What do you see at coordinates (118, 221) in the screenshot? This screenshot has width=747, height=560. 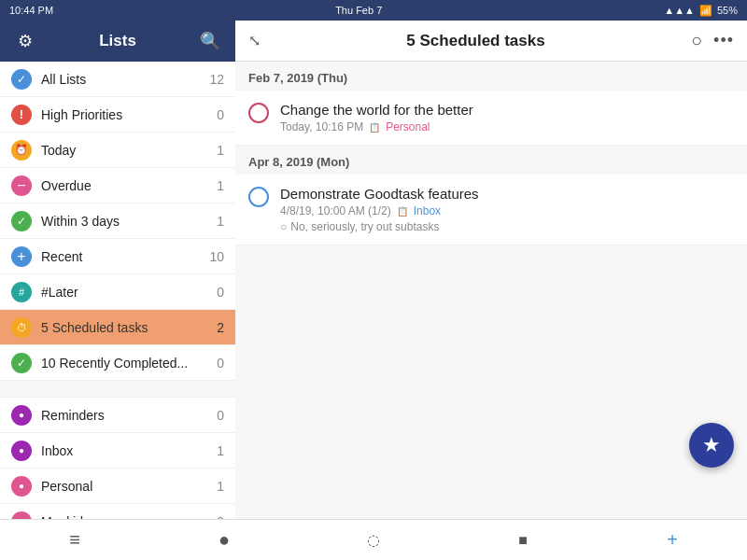 I see `sidebar-item-within-3-days: ✓ Within 3 days 1` at bounding box center [118, 221].